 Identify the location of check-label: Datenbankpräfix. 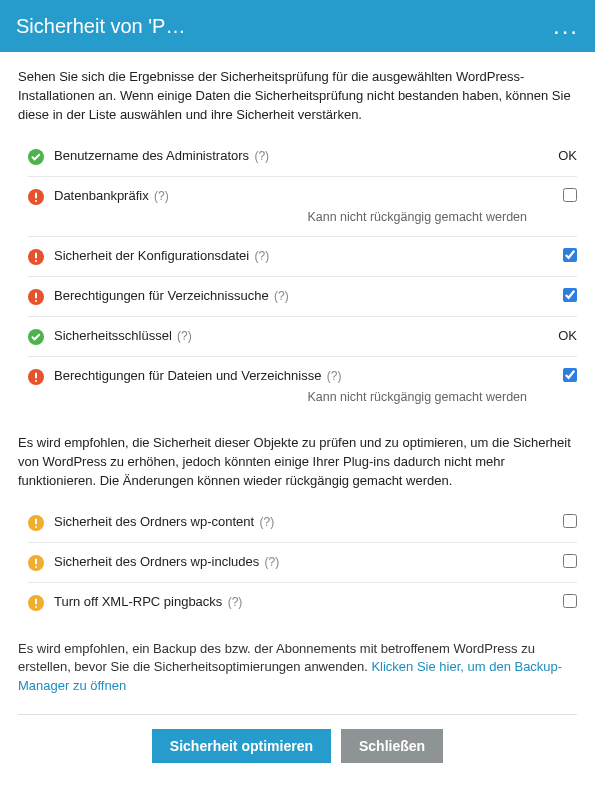
(102, 196).